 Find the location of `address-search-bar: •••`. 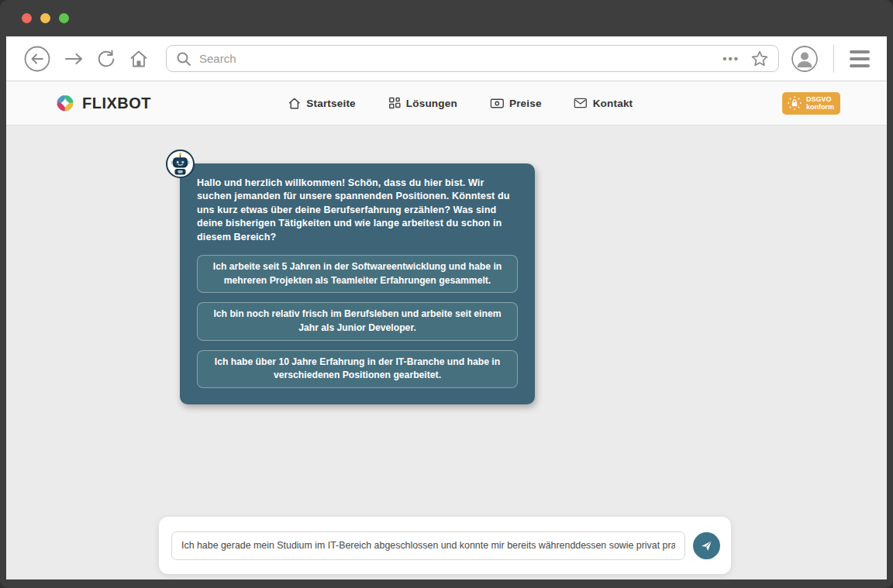

address-search-bar: ••• is located at coordinates (473, 59).